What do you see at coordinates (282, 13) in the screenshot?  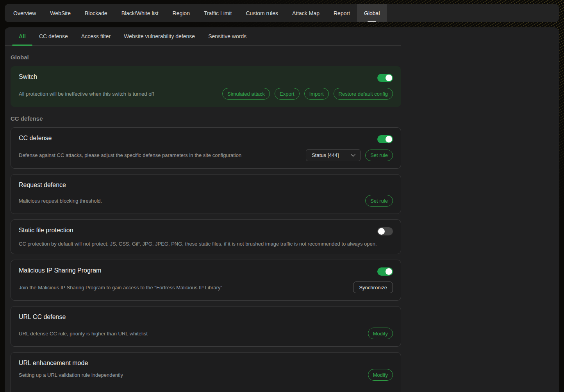 I see `top-nav-bar: Overview WebSite Blockade Black/White li…` at bounding box center [282, 13].